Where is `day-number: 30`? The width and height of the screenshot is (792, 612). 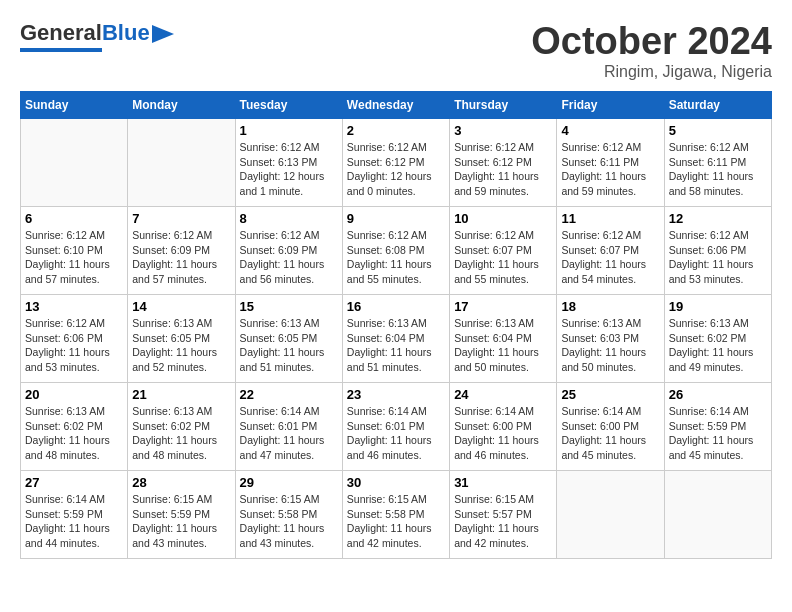 day-number: 30 is located at coordinates (396, 482).